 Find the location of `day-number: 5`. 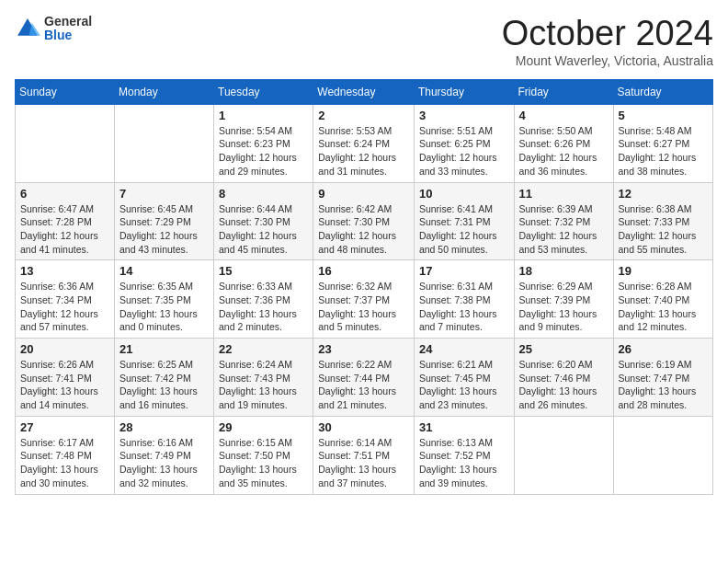

day-number: 5 is located at coordinates (664, 116).